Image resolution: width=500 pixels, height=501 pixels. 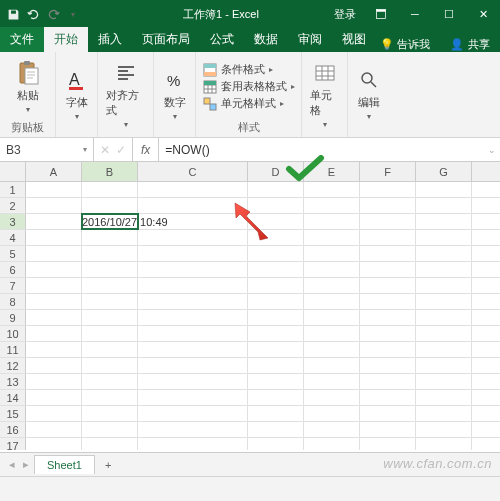 What do you see at coordinates (64, 464) in the screenshot?
I see `sheet-tab-1: Sheet1` at bounding box center [64, 464].